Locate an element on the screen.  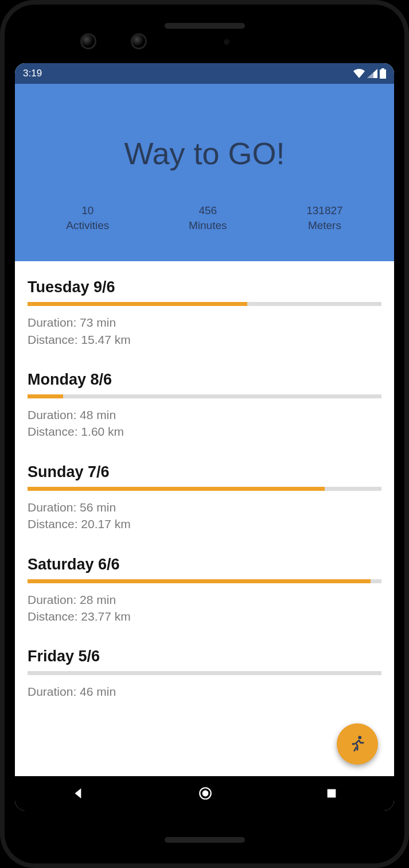
stat-activities-value: 10 is located at coordinates (87, 211).